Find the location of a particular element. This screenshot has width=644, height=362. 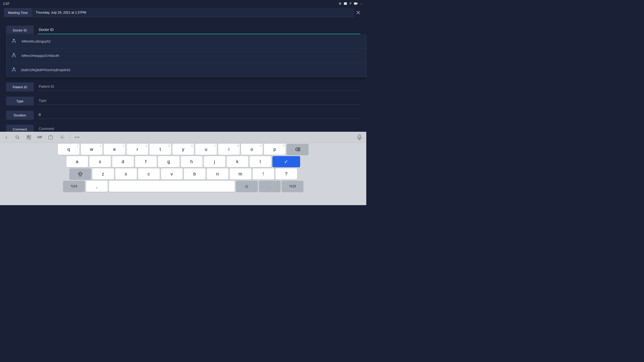

type-input is located at coordinates (199, 101).